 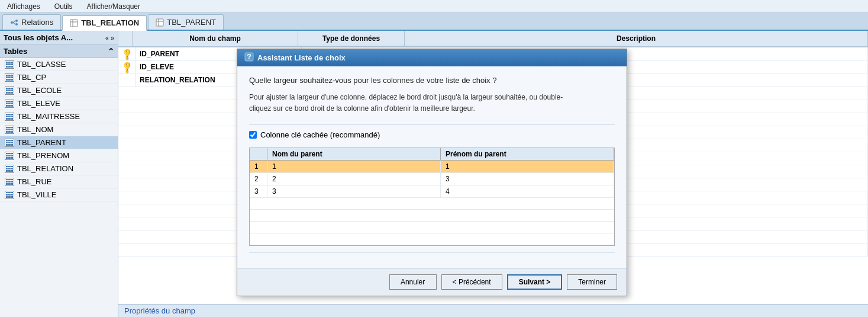 I want to click on table-icon-eleve, so click(x=9, y=104).